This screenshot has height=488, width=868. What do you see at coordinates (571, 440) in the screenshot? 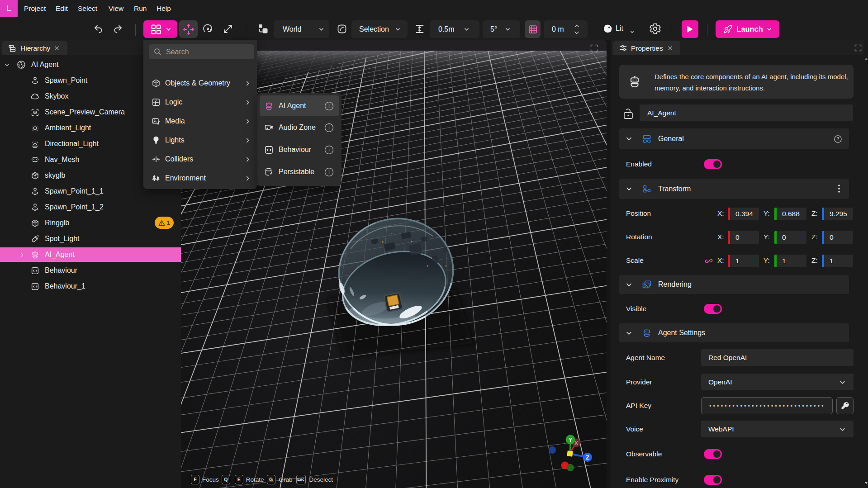
I see `svg-text: Y` at bounding box center [571, 440].